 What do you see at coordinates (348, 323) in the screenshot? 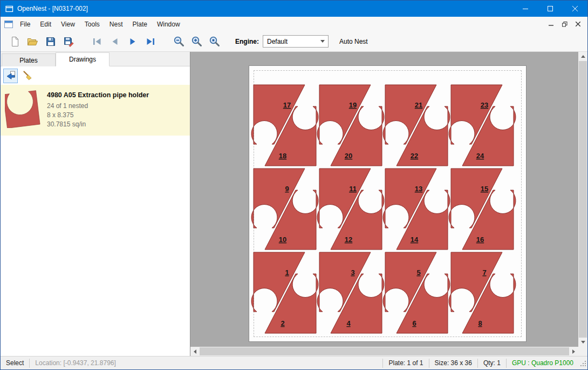
I see `part-number: 4` at bounding box center [348, 323].